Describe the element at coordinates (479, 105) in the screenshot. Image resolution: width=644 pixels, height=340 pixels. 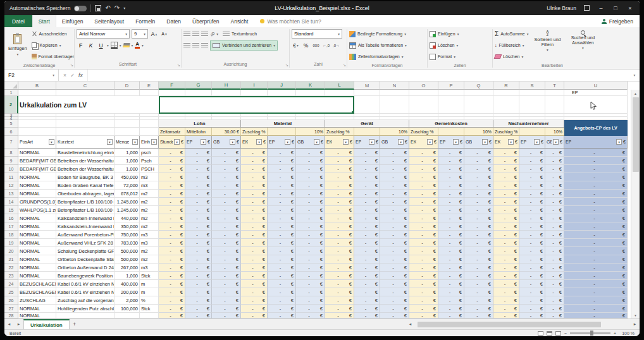
I see `cell-Q2` at that location.